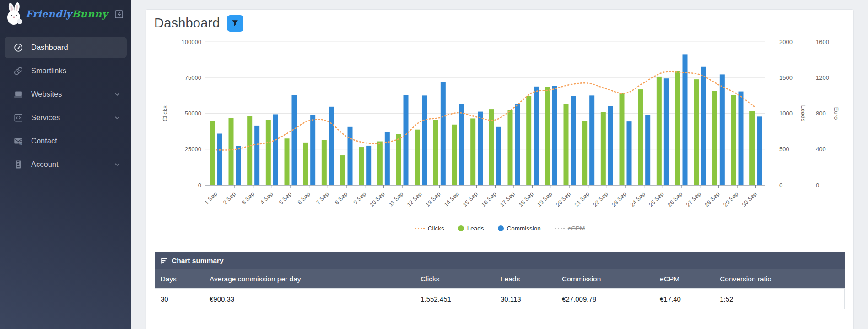 The height and width of the screenshot is (329, 868). I want to click on collapse-arrow-icon, so click(119, 14).